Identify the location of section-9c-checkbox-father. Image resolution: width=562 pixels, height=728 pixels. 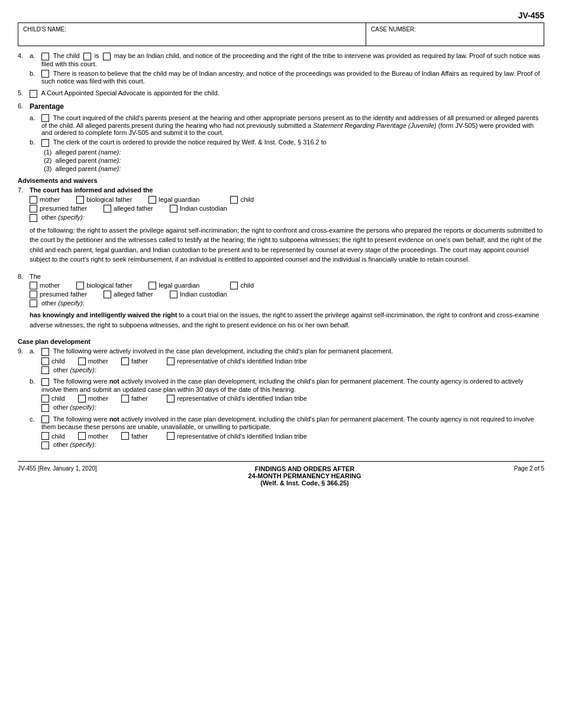
(125, 436).